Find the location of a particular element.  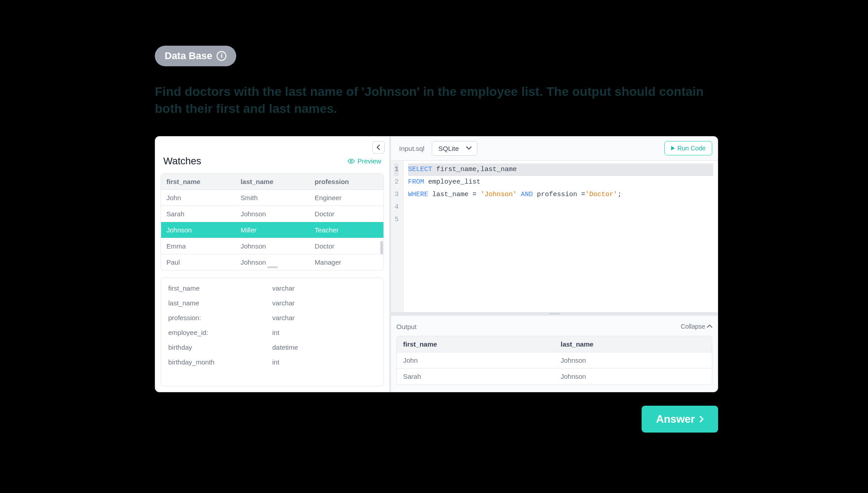

schema-col: employee_id: is located at coordinates (220, 332).